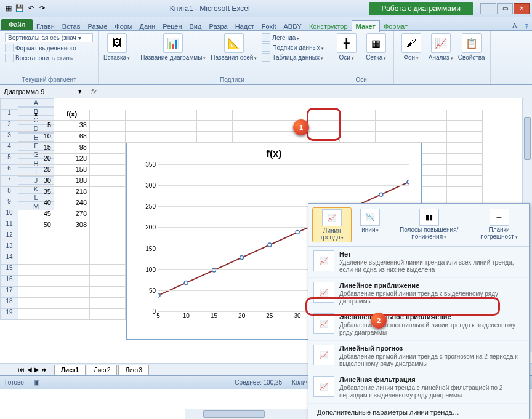  What do you see at coordinates (472, 47) in the screenshot?
I see `properties-button: 📋Свойства` at bounding box center [472, 47].